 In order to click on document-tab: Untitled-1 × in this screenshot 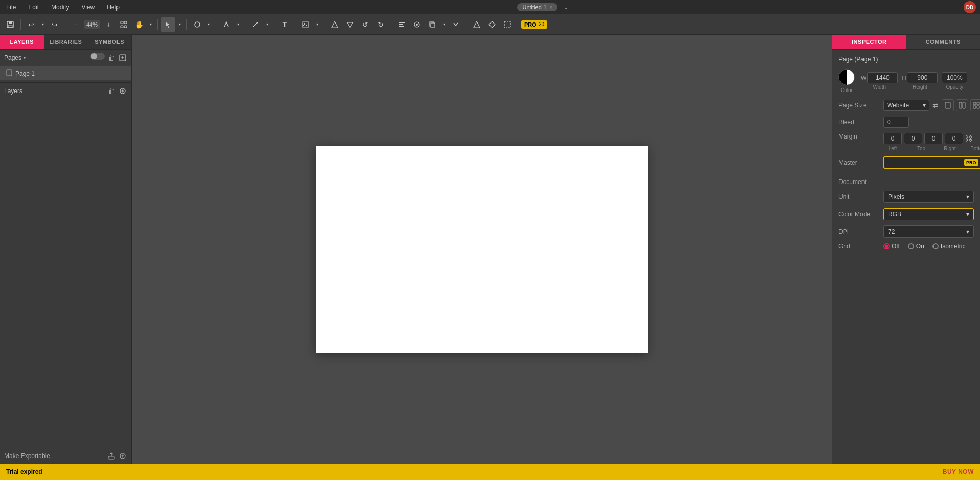, I will do `click(538, 7)`.